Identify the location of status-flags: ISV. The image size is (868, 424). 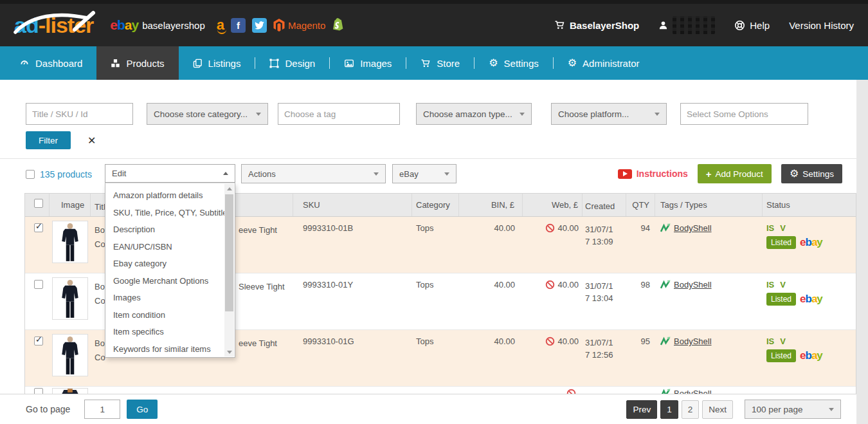
(809, 228).